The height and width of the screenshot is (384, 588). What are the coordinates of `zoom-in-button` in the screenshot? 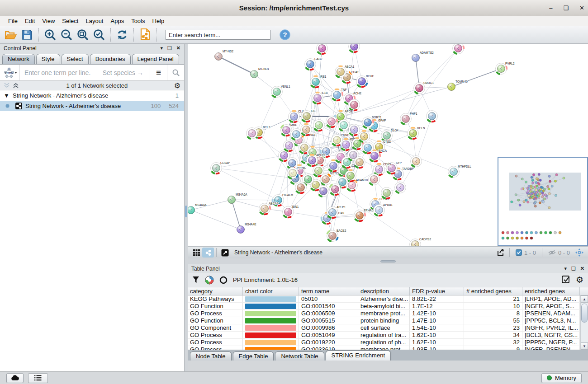 It's located at (50, 35).